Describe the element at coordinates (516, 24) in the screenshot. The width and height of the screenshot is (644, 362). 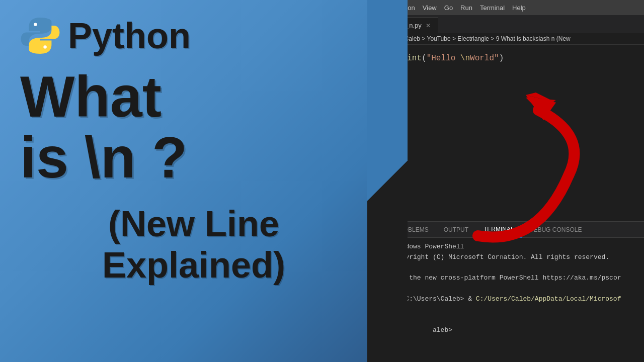
I see `editor-tabs: ush_n.py ✕` at that location.